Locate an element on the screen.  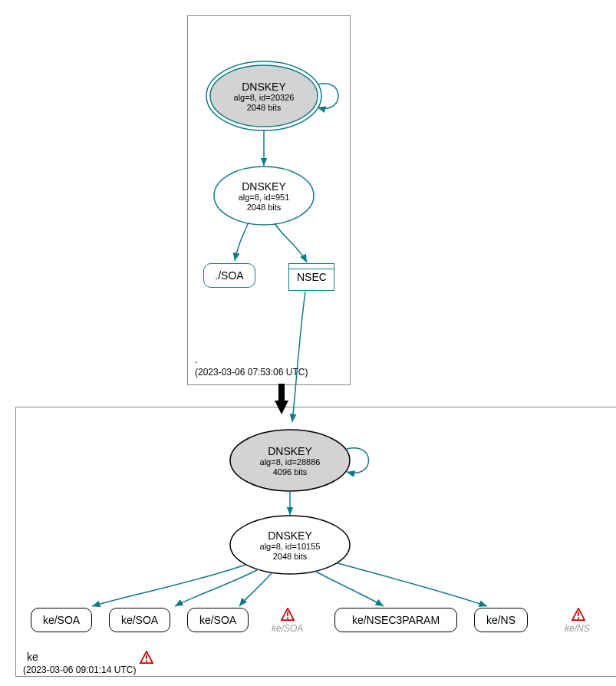
root-nsec-node: NSEC is located at coordinates (311, 277).